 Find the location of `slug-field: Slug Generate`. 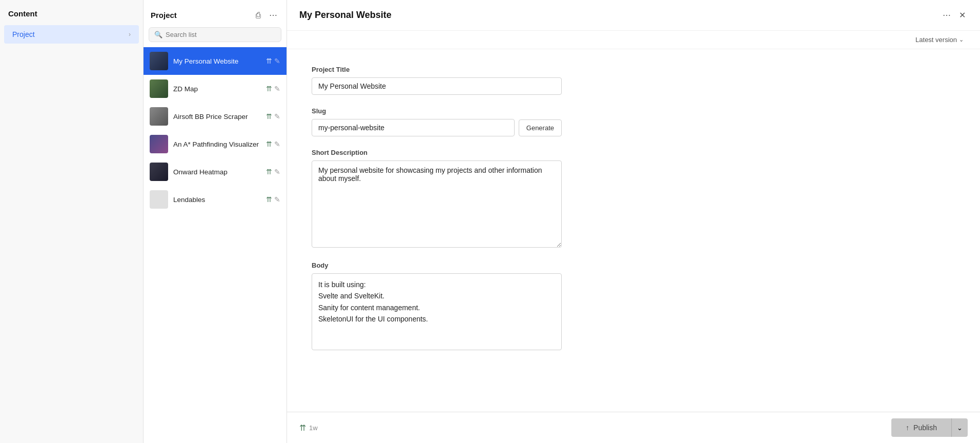

slug-field: Slug Generate is located at coordinates (634, 122).